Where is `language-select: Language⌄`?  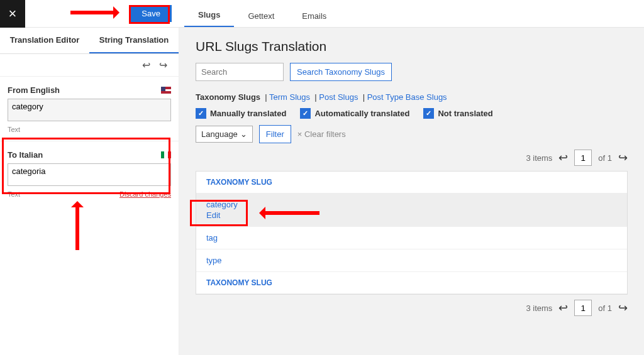
language-select: Language⌄ is located at coordinates (224, 134).